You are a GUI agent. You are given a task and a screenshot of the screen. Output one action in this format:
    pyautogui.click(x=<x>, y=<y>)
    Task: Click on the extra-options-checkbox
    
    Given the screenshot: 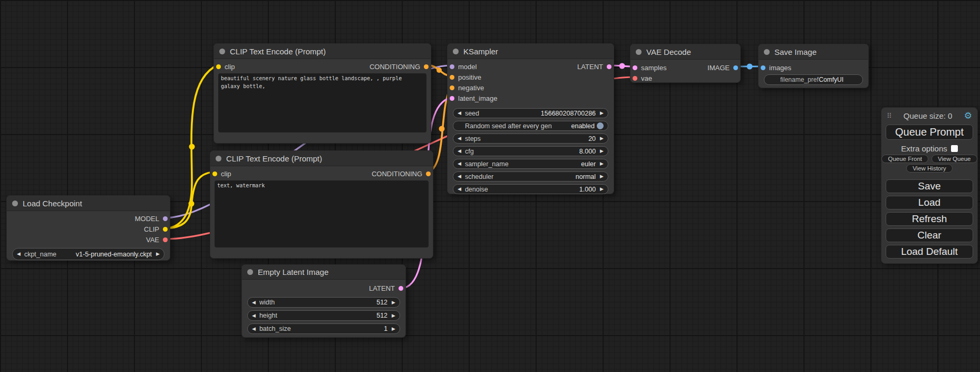 What is the action you would take?
    pyautogui.click(x=954, y=149)
    